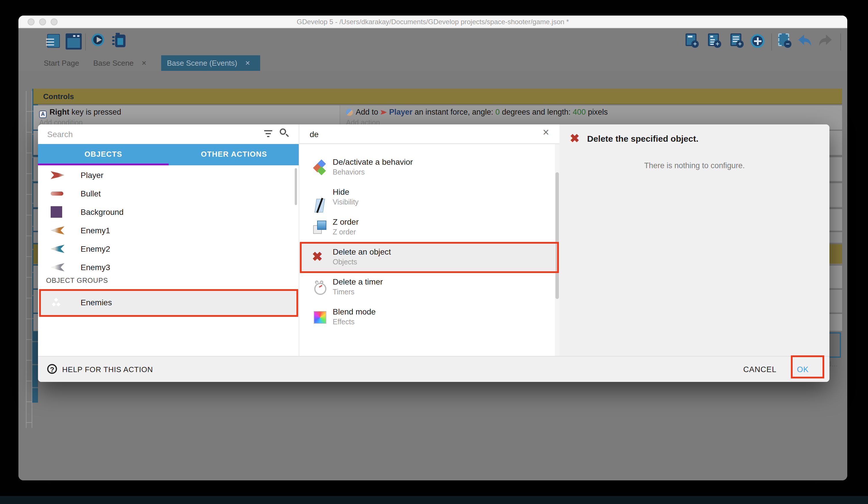 The width and height of the screenshot is (868, 504). I want to click on list-item-bullet: Bullet, so click(169, 194).